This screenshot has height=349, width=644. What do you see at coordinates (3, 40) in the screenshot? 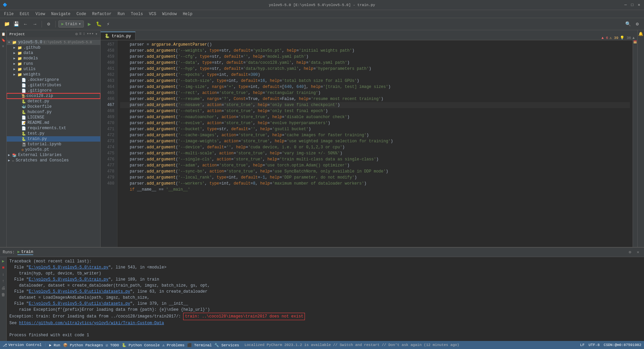
I see `strip-bookmark-icon: 🔖` at bounding box center [3, 40].